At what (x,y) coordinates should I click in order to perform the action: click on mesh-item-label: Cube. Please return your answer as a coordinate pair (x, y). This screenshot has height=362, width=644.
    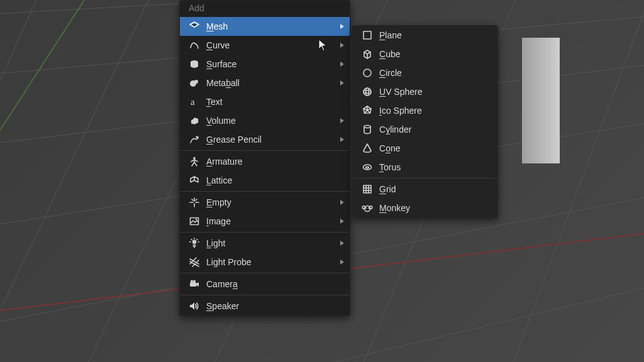
    Looking at the image, I should click on (434, 54).